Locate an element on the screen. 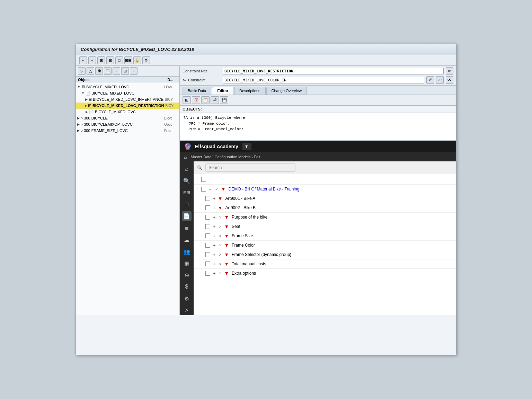 The height and width of the screenshot is (399, 532). tree-item-300bicycle: ▶ ○ 300 BICYCLE Bicyc is located at coordinates (127, 118).